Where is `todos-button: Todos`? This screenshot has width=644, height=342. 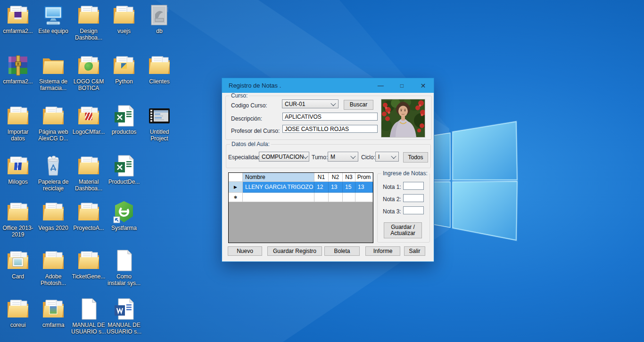 todos-button: Todos is located at coordinates (416, 157).